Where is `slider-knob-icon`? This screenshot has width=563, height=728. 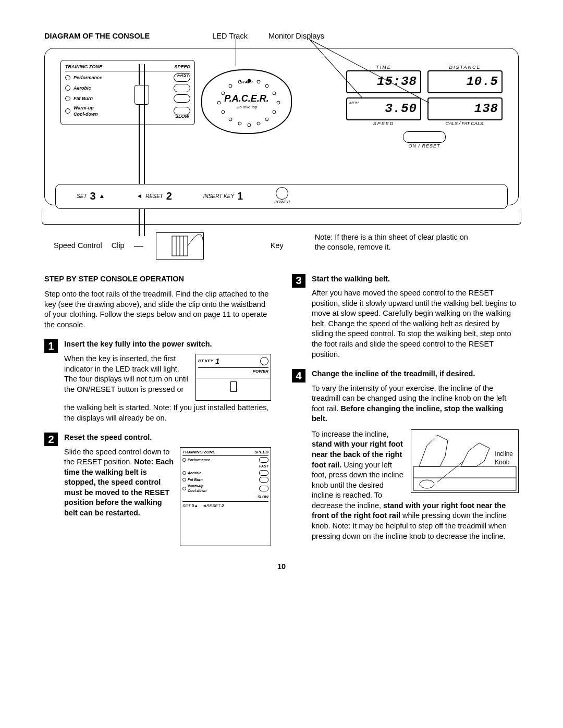 slider-knob-icon is located at coordinates (142, 95).